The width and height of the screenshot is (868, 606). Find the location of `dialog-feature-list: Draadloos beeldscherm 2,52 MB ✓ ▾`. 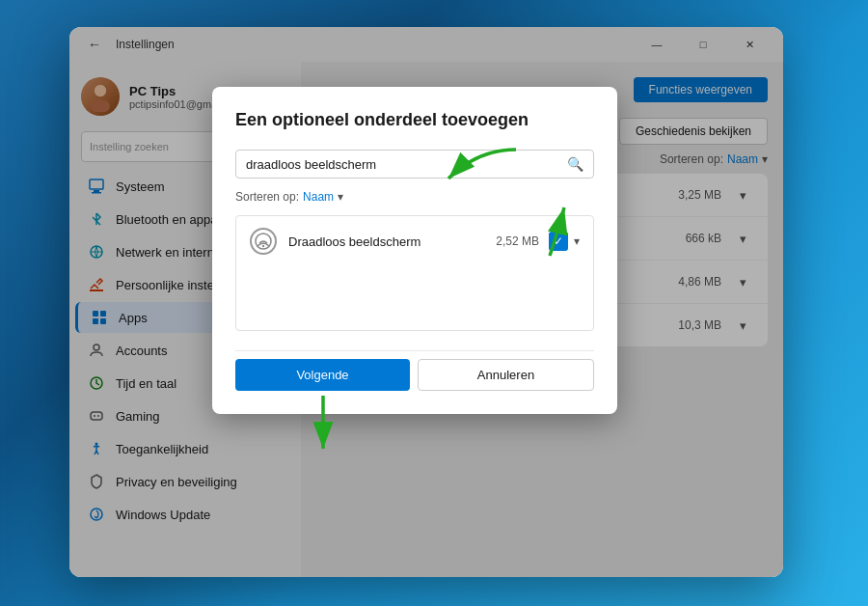

dialog-feature-list: Draadloos beeldscherm 2,52 MB ✓ ▾ is located at coordinates (415, 273).